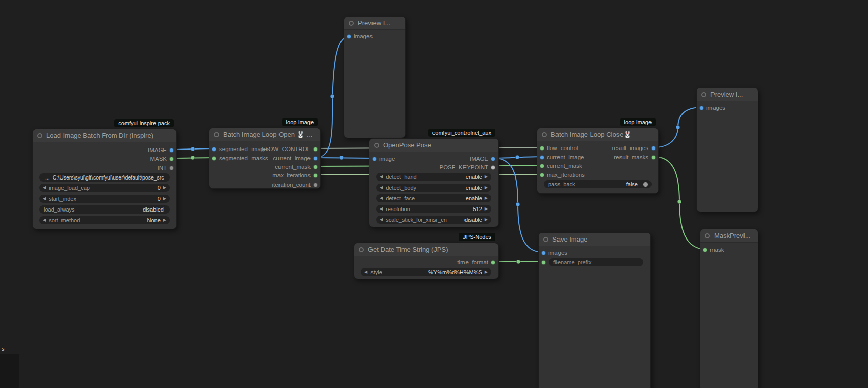 The image size is (868, 388). Describe the element at coordinates (401, 177) in the screenshot. I see `widget-label: detect_hand` at that location.